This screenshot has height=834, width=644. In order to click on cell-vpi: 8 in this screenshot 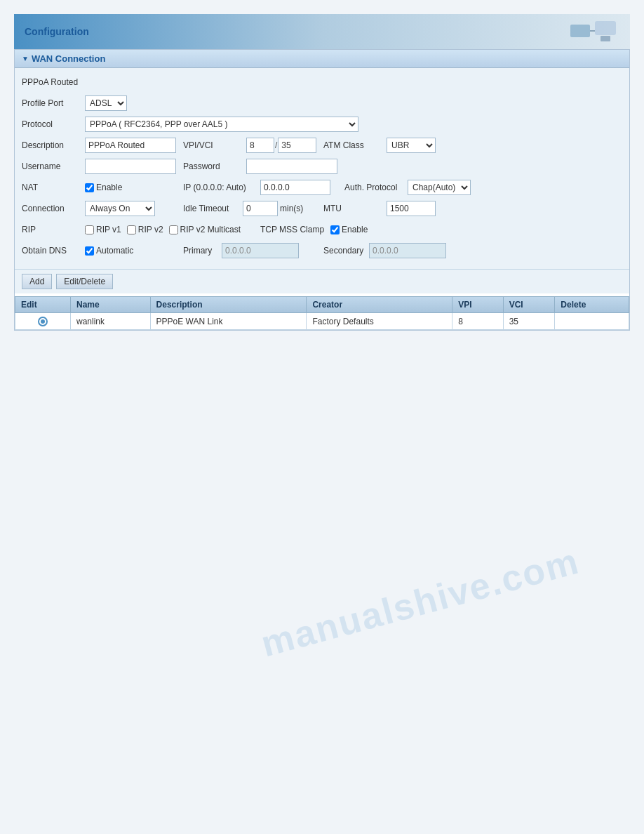, I will do `click(478, 322)`.